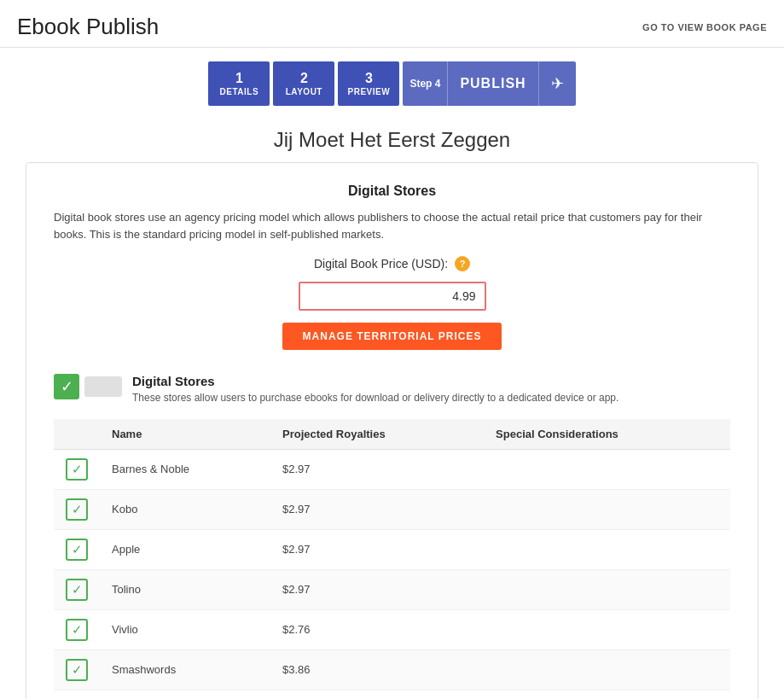 The image size is (784, 699). What do you see at coordinates (392, 589) in the screenshot?
I see `table-row: ✓ Tolino $2.97` at bounding box center [392, 589].